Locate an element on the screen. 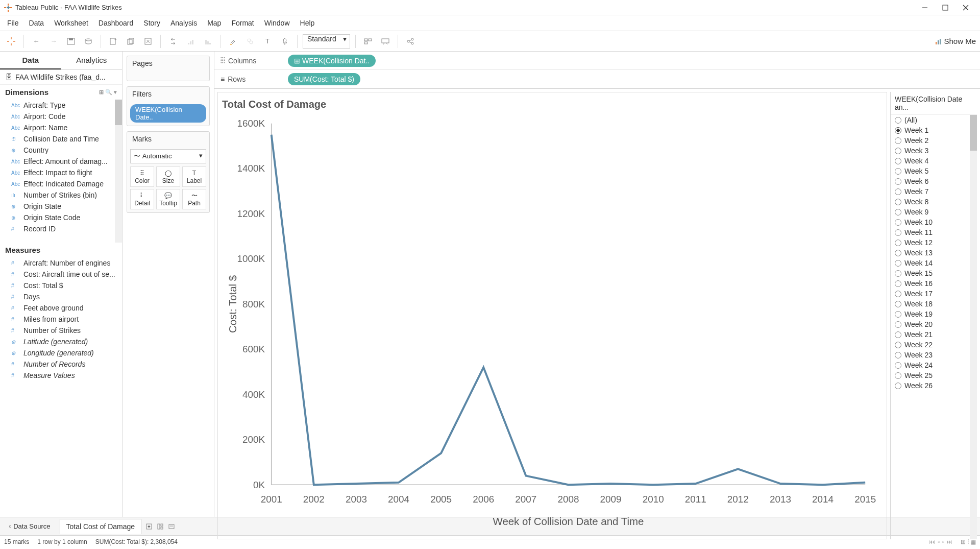  filter-option: Week 7 is located at coordinates (934, 192).